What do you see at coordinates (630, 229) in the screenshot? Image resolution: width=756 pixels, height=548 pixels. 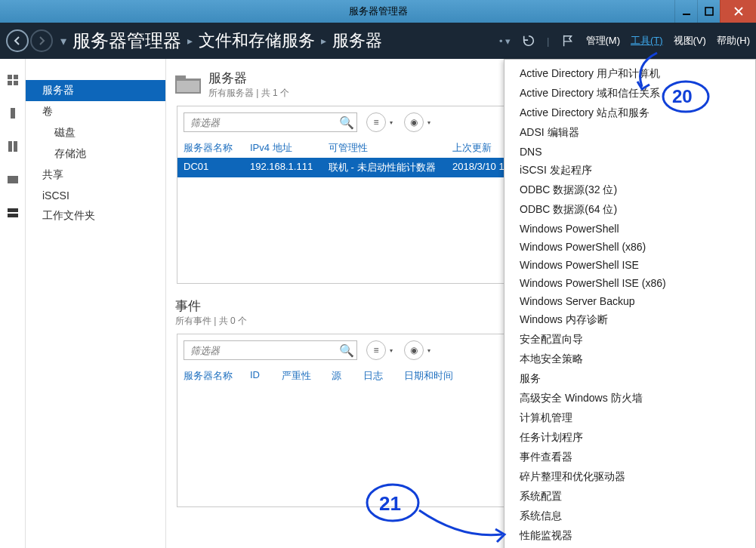 I see `tools-menu-item: Windows PowerShell` at bounding box center [630, 229].